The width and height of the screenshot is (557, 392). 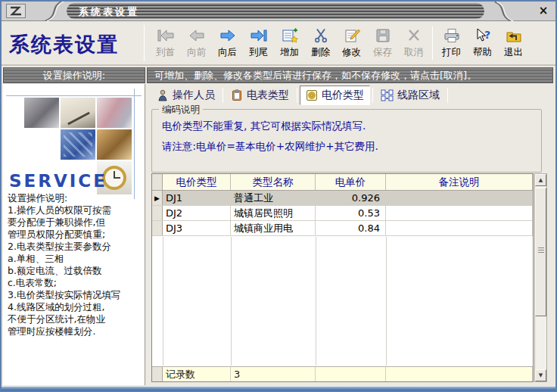 I want to click on help-icon: ?, so click(x=483, y=36).